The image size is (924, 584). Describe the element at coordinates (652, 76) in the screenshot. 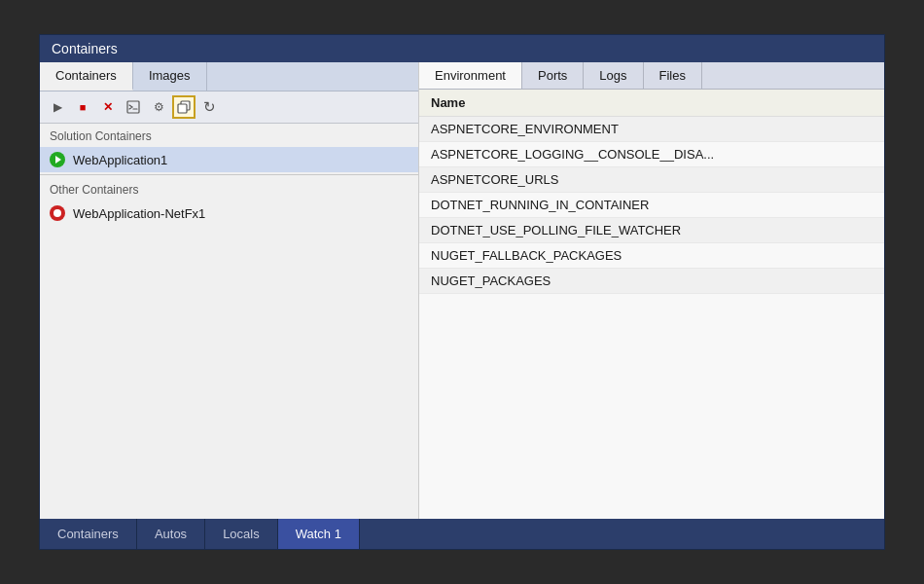

I see `right-tab-bar: Environment Ports Logs Files` at that location.